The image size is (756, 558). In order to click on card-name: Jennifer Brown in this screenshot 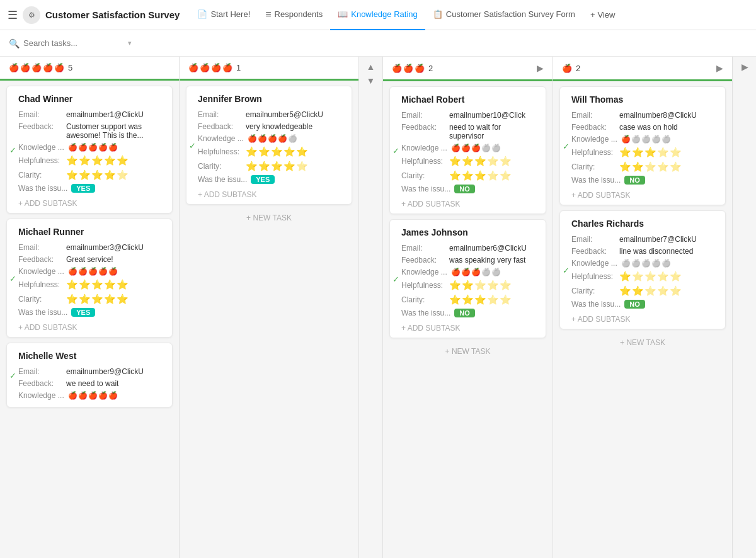, I will do `click(270, 99)`.